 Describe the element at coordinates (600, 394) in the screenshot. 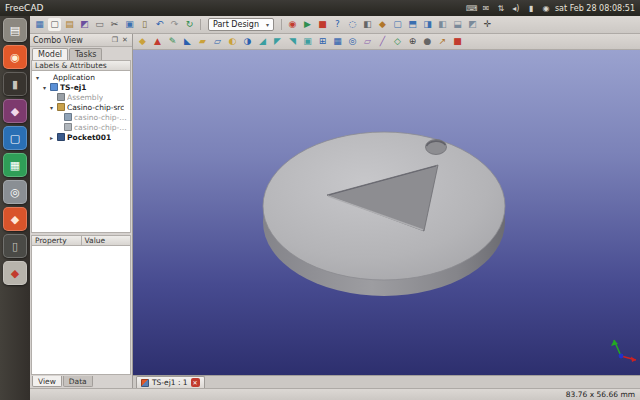

I see `dimension-readout: 83.76 x 56.66 mm` at that location.